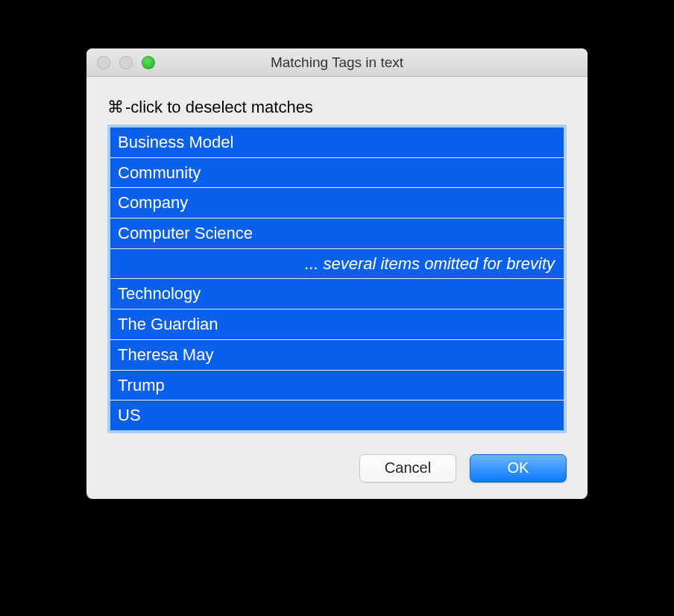  Describe the element at coordinates (121, 63) in the screenshot. I see `traffic-lights` at that location.